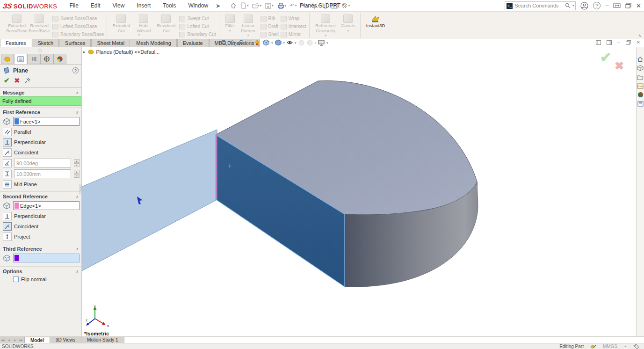  Describe the element at coordinates (568, 6) in the screenshot. I see `search-icon` at that location.